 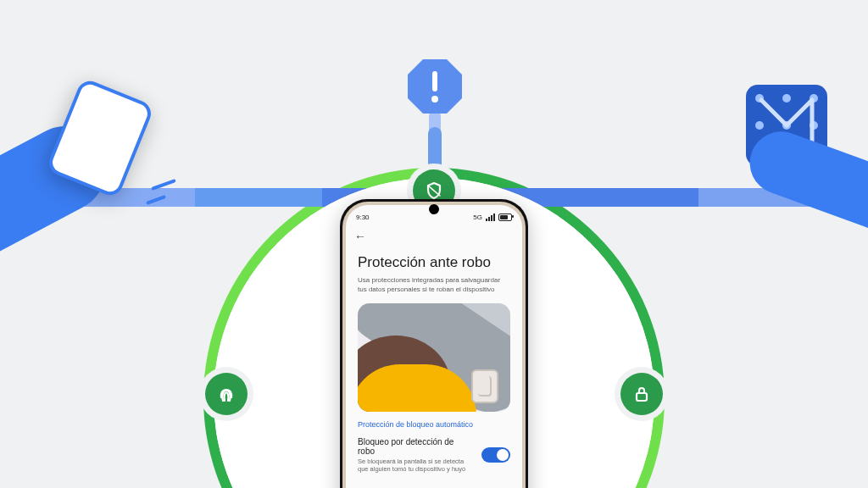 What do you see at coordinates (434, 358) in the screenshot?
I see `hero-illustration` at bounding box center [434, 358].